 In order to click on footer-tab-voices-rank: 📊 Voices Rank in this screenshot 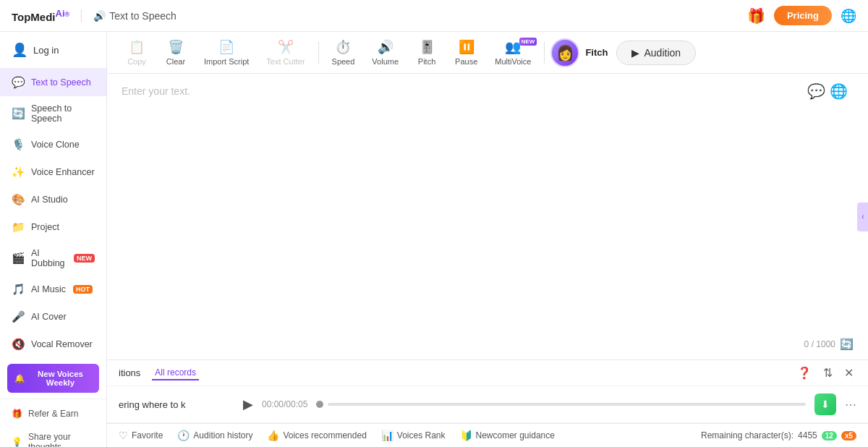, I will do `click(414, 435)`.